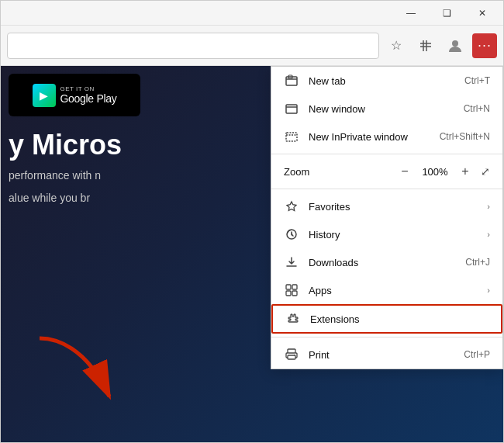 This screenshot has width=504, height=443. What do you see at coordinates (426, 46) in the screenshot?
I see `favorites-icon` at bounding box center [426, 46].